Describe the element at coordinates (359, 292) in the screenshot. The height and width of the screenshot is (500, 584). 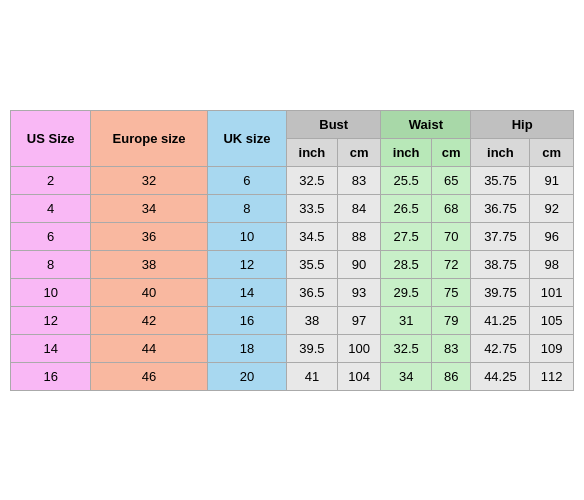
I see `cell-bust-cm: 93` at that location.